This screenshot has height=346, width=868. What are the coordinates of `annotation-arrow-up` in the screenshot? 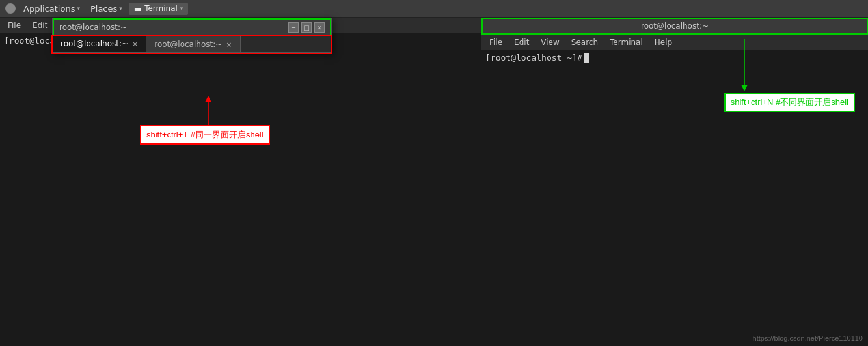 It's located at (208, 111).